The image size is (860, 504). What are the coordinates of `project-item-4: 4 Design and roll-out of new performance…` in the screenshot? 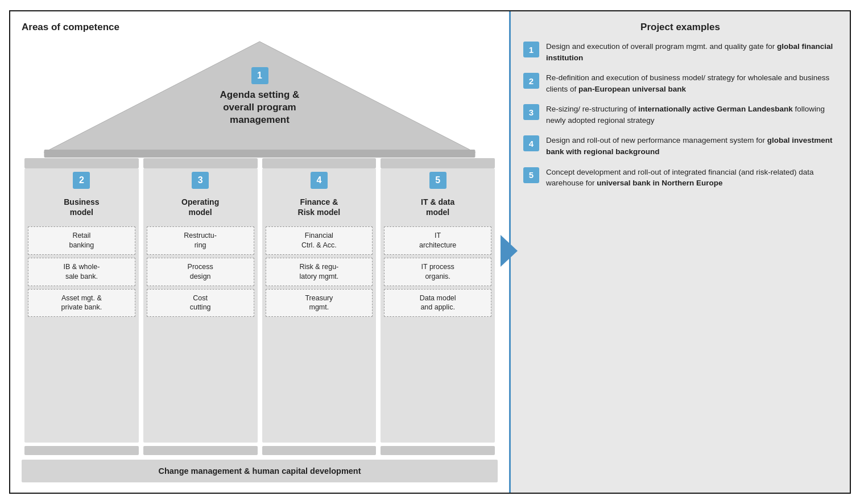 It's located at (680, 146).